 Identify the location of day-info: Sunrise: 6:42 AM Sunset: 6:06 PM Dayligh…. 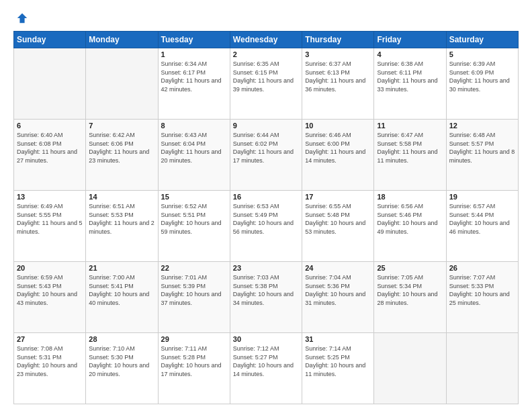
(122, 148).